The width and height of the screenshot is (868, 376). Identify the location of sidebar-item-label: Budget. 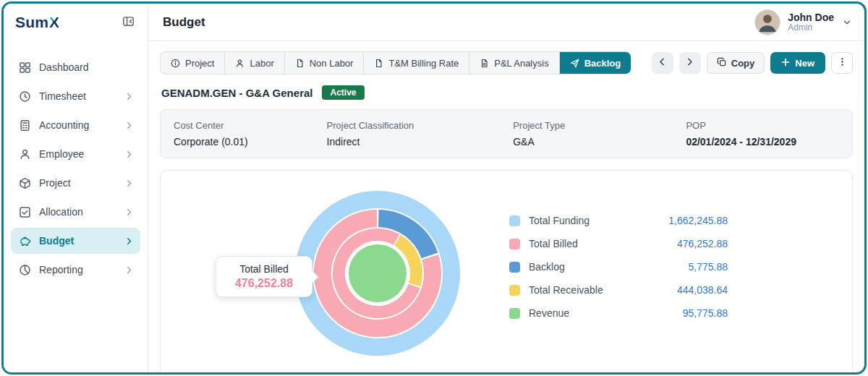
(56, 241).